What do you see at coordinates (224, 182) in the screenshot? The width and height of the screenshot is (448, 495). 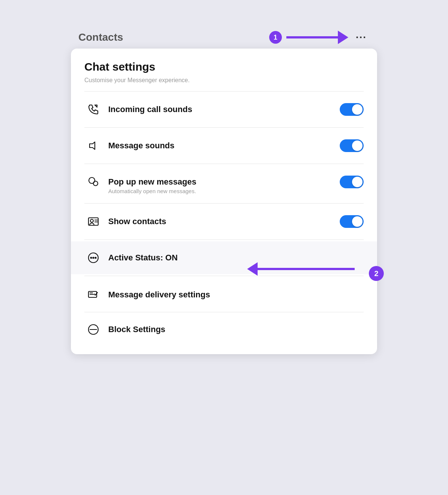 I see `popup-messages-label: Pop up new messages` at bounding box center [224, 182].